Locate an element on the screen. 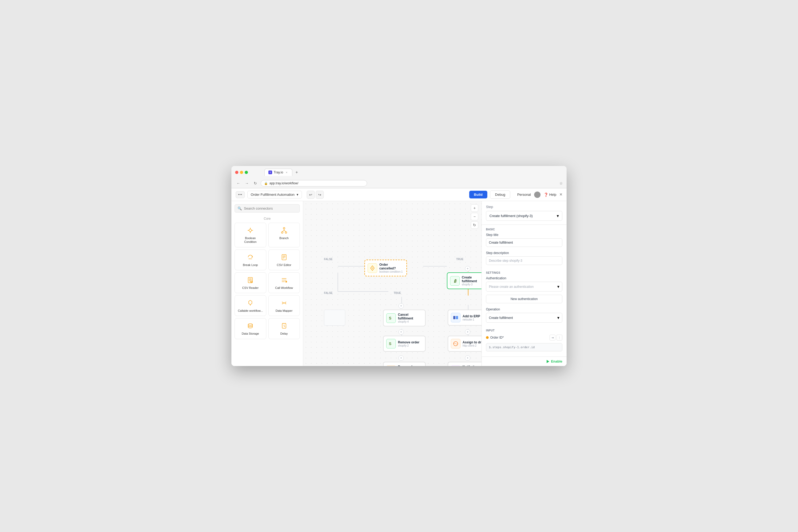 This screenshot has width=798, height=532. branch-icon is located at coordinates (284, 230).